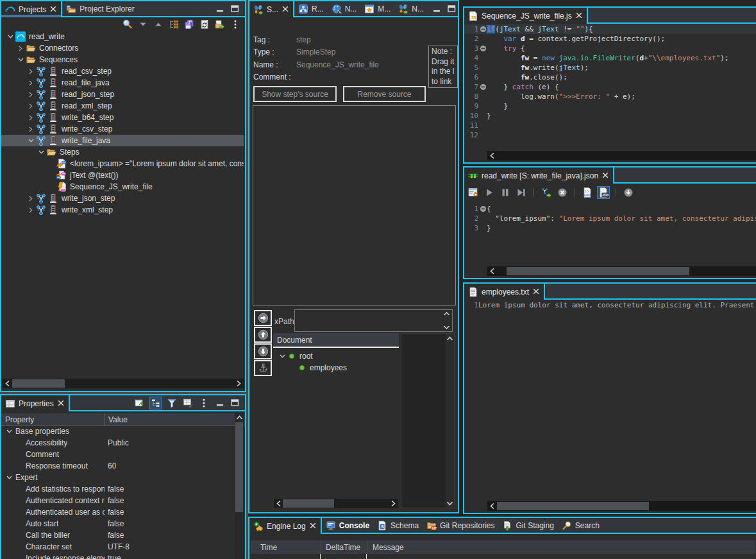 The width and height of the screenshot is (756, 559). Describe the element at coordinates (263, 318) in the screenshot. I see `arrow-right-circle-button` at that location.